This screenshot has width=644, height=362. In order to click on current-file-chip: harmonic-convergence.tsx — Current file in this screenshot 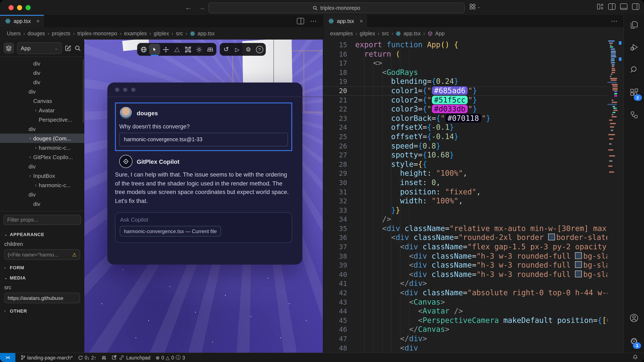, I will do `click(170, 231)`.